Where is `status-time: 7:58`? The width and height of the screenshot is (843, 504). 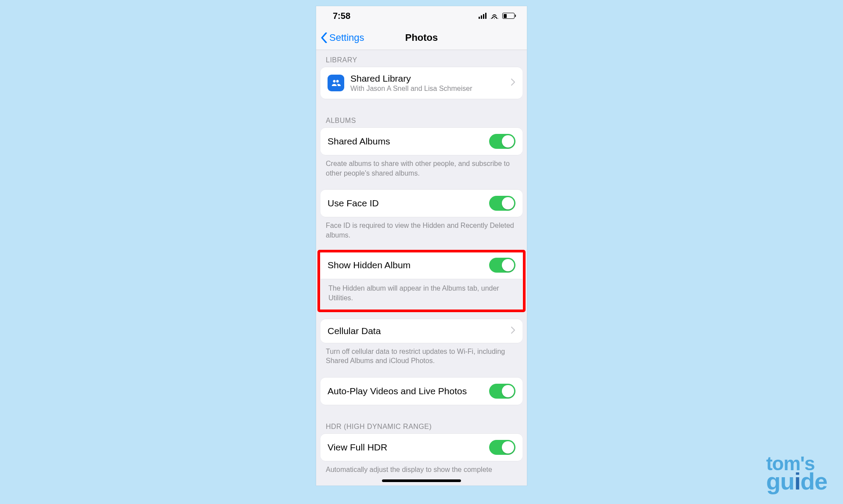
status-time: 7:58 is located at coordinates (342, 16).